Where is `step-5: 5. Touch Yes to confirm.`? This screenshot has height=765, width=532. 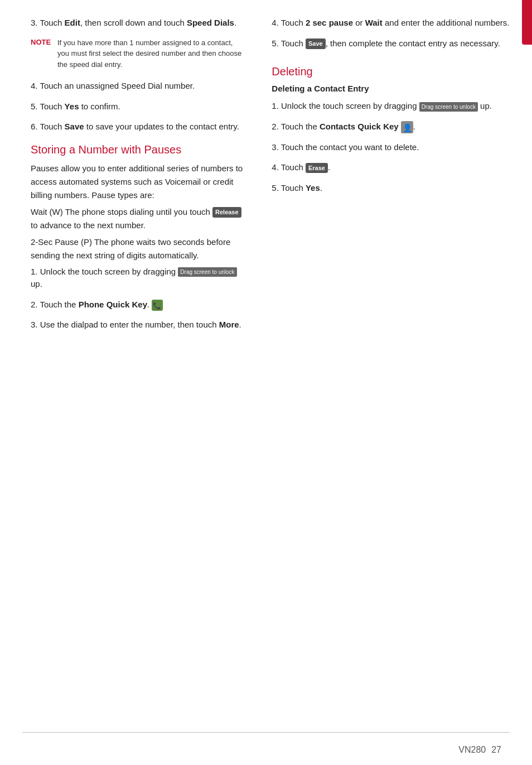
step-5: 5. Touch Yes to confirm. is located at coordinates (137, 107).